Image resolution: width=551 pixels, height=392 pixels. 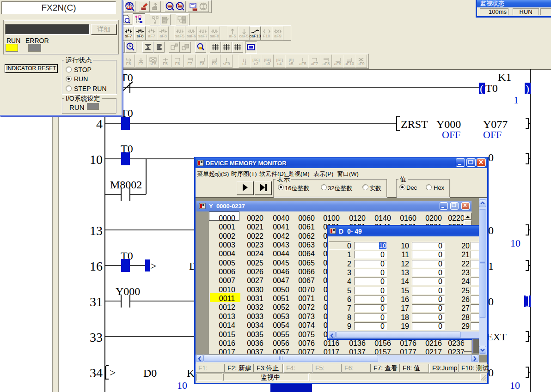 I want to click on svg-text: 31, so click(x=96, y=302).